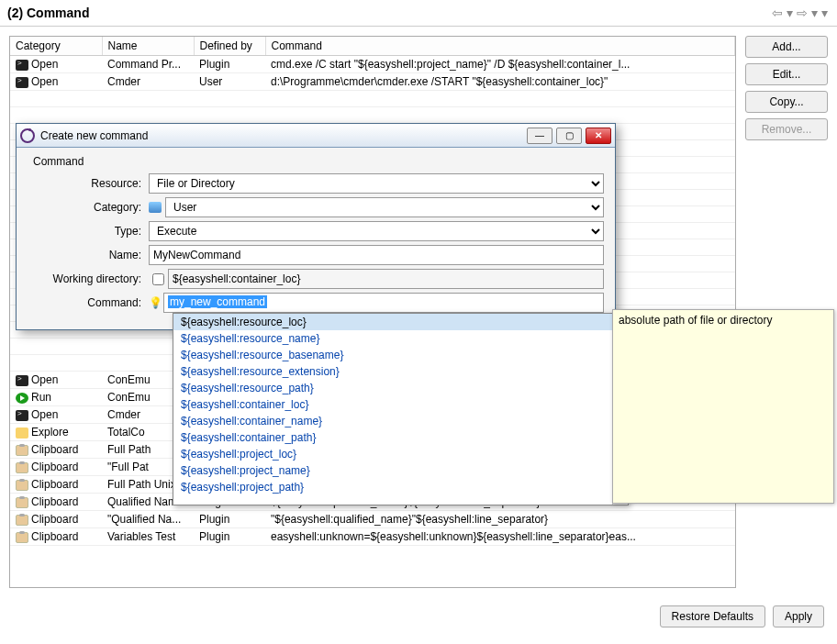 The height and width of the screenshot is (644, 837). Describe the element at coordinates (316, 136) in the screenshot. I see `dialog-titlebar: Create new command — ▢ ✕` at that location.